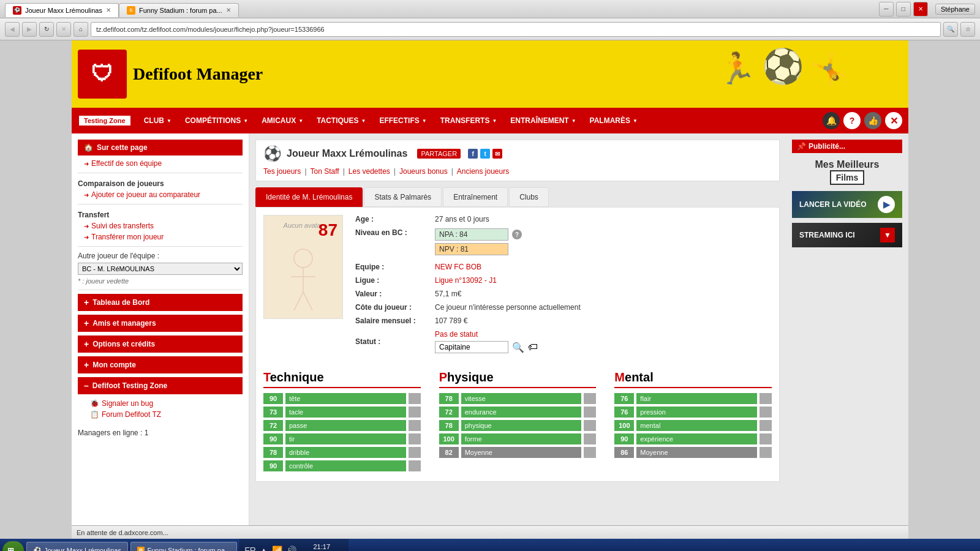  Describe the element at coordinates (490, 29) in the screenshot. I see `browser-controls: ◀ ▶ ↻ ✕ ⌂ tz.defifoot.com/tz.defifoot.co…` at that location.